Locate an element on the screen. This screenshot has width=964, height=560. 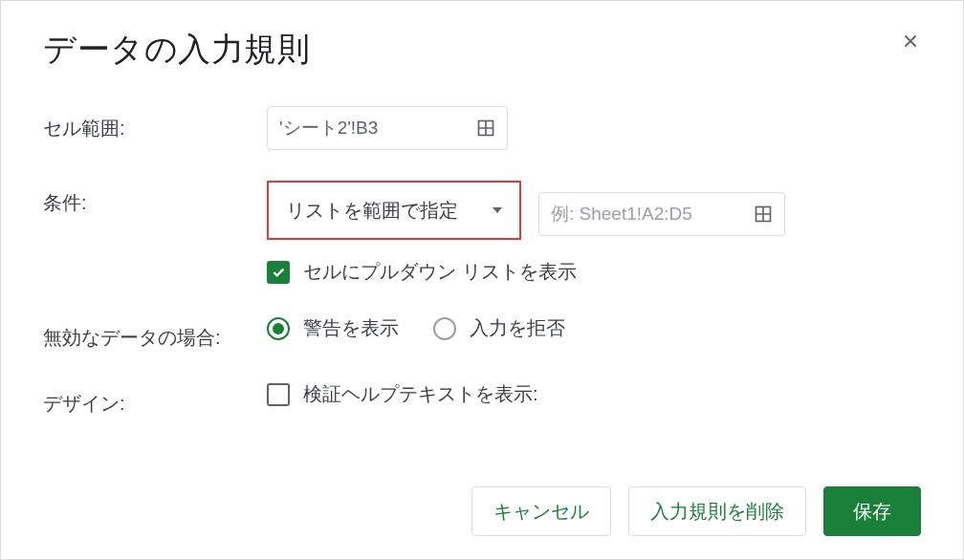
show-dropdown-checkbox-row: セルにプルダウン リストを表示 is located at coordinates (594, 271).